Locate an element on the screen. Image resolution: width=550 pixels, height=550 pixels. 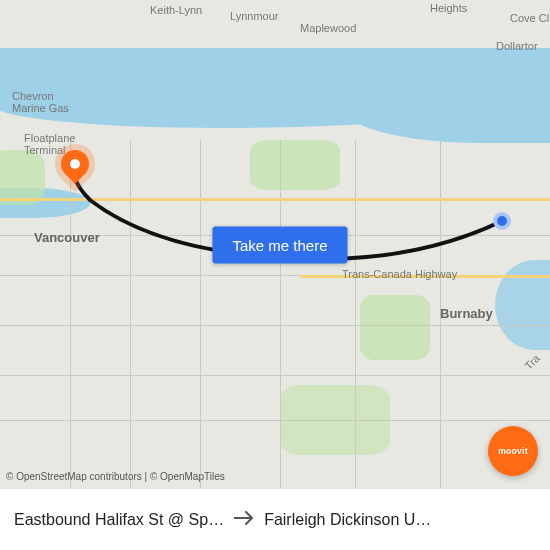
map-label-burnaby: Burnaby is located at coordinates (466, 314).